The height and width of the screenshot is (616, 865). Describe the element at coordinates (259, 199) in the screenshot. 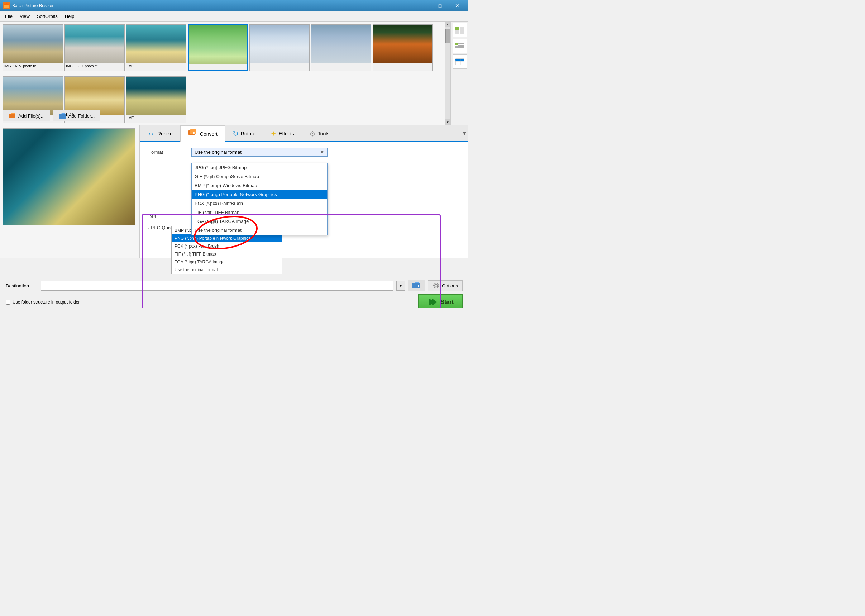

I see `format-dropdown-list: JPG (*.jpg) JPEG Bitmap GIF (*.gif) Comp…` at that location.